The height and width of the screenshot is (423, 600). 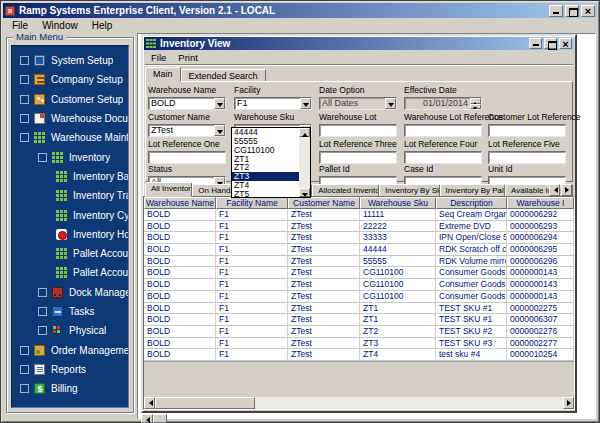 What do you see at coordinates (273, 104) in the screenshot?
I see `facility-combobox: F1` at bounding box center [273, 104].